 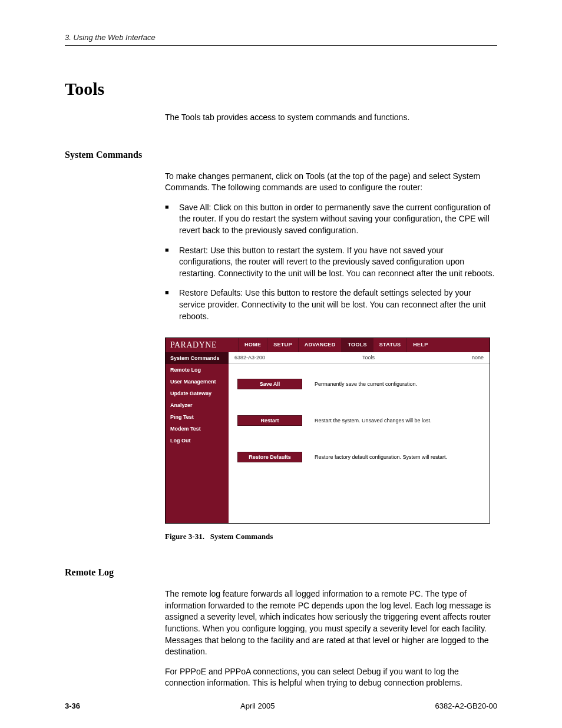 I want to click on footer-doc-id: 6382-A2-GB20-00, so click(x=466, y=706).